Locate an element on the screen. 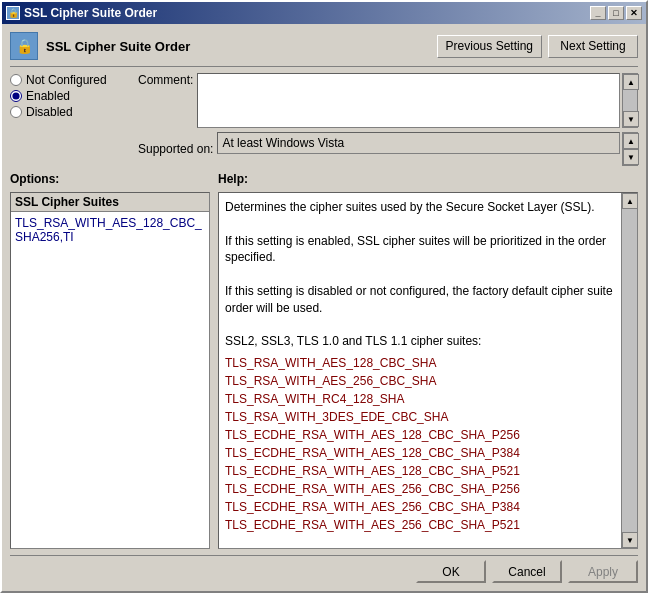 Image resolution: width=648 pixels, height=593 pixels. help-para-1: Determines the cipher suites used by the… is located at coordinates (420, 208).